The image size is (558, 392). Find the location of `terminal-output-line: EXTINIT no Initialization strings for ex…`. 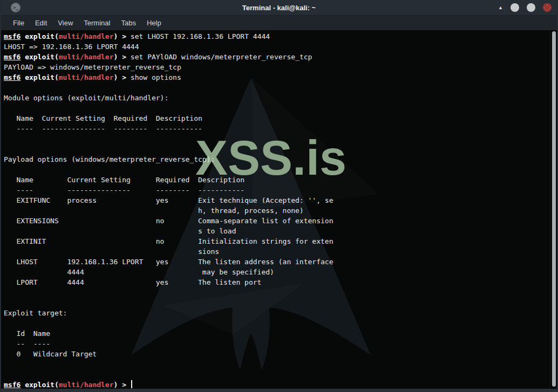

terminal-output-line: EXTINIT no Initialization strings for ex… is located at coordinates (281, 242).